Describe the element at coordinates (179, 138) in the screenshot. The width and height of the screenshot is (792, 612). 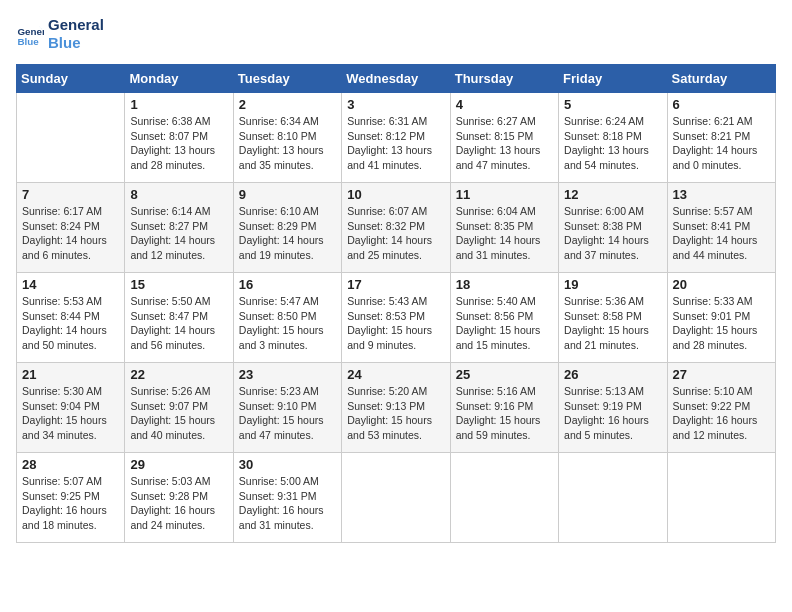
I see `calendar-cell: 1Sunrise: 6:38 AM Sunset: 8:07 PM Daylig…` at that location.